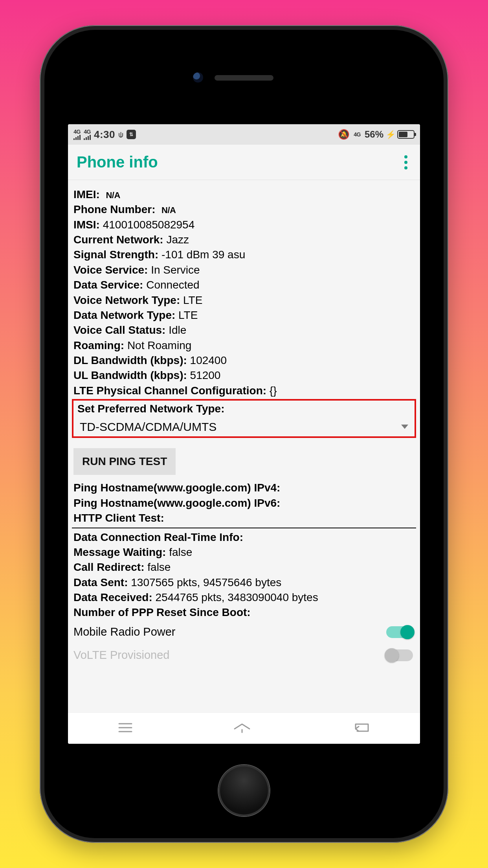 This screenshot has width=488, height=868. Describe the element at coordinates (177, 503) in the screenshot. I see `ping-ipv6-label: Ping Hostname(www.google.com) IPv6:` at that location.